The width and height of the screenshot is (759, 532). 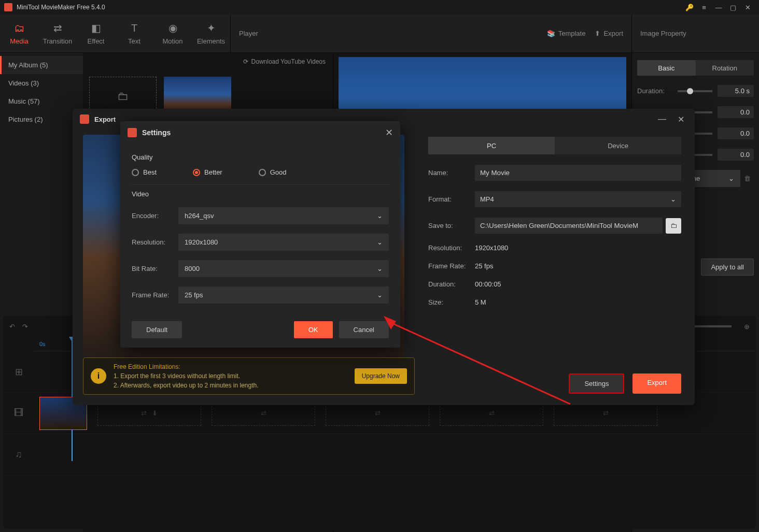 I want to click on duration-value: 5.0 s, so click(x=736, y=91).